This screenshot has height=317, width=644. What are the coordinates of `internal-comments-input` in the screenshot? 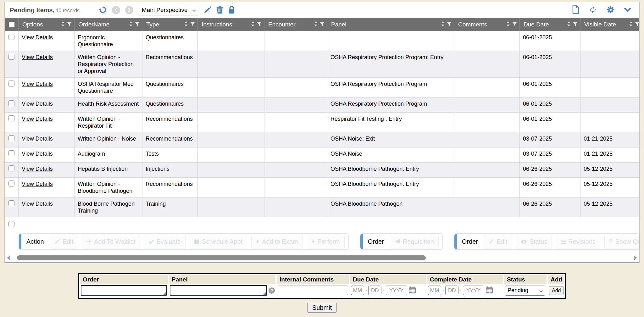 It's located at (313, 291).